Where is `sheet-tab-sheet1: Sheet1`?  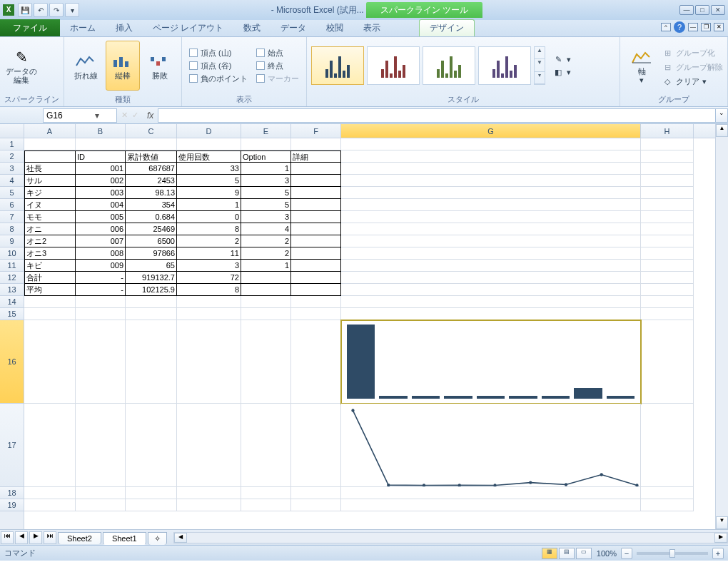 sheet-tab-sheet1: Sheet1 is located at coordinates (124, 538).